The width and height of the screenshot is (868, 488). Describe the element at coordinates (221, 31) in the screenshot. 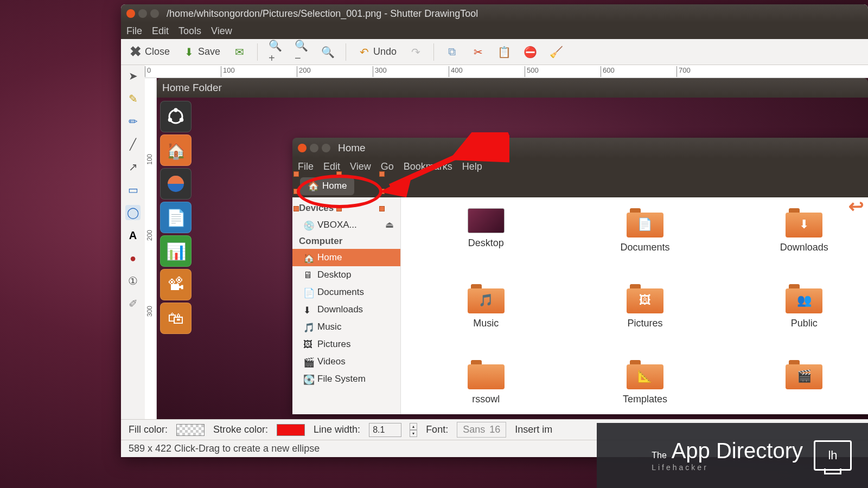

I see `menu-view: View` at that location.